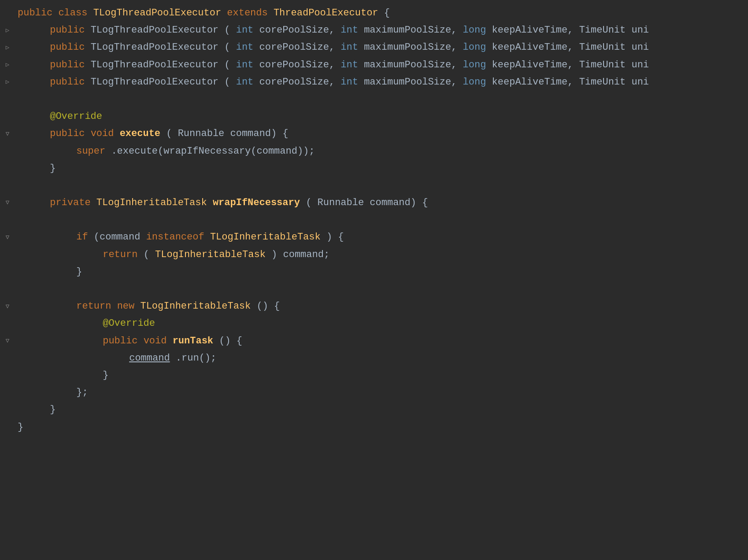  I want to click on code-line-9: }, so click(374, 168).